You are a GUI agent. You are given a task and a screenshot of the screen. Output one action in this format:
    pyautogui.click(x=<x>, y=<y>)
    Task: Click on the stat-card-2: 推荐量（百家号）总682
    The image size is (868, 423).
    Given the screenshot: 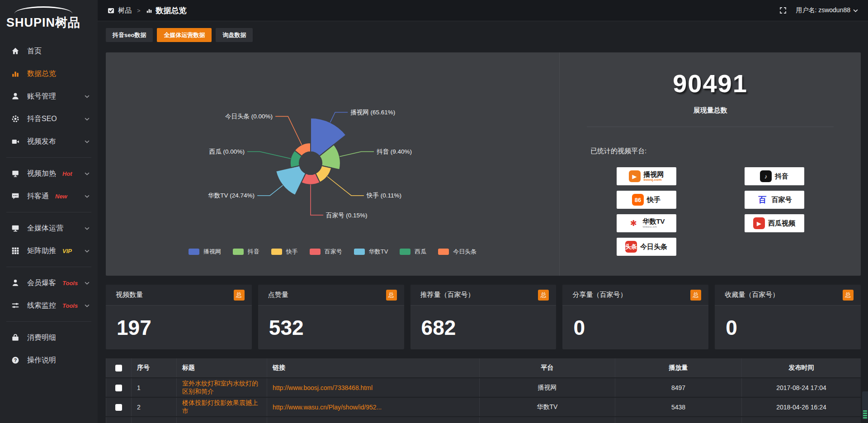 What is the action you would take?
    pyautogui.click(x=484, y=317)
    